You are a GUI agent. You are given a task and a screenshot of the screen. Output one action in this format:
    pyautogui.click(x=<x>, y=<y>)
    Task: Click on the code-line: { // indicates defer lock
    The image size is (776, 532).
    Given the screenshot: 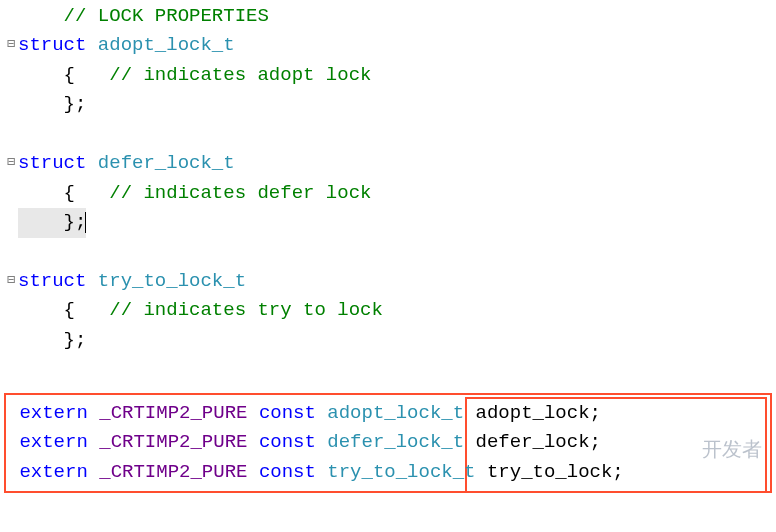 What is the action you would take?
    pyautogui.click(x=390, y=194)
    